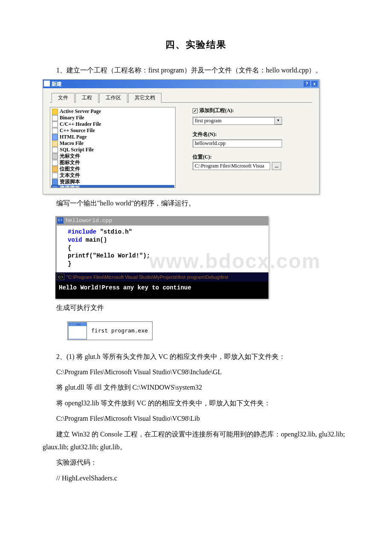  I want to click on browse-button: ..., so click(277, 166).